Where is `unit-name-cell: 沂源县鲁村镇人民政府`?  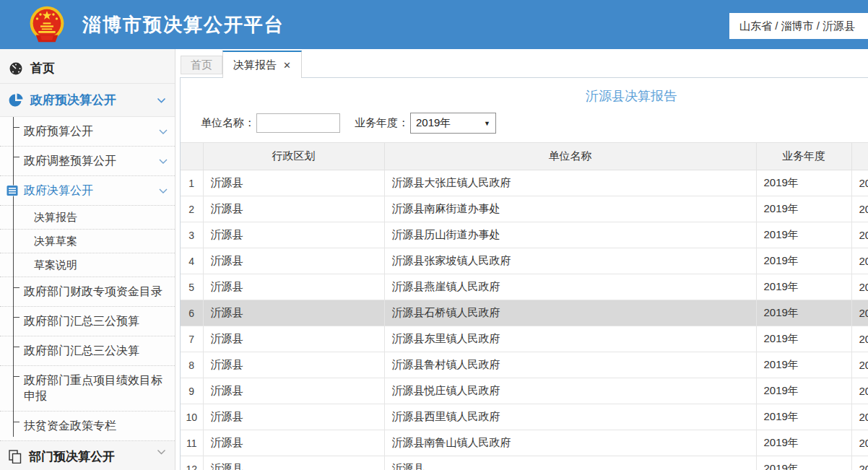
unit-name-cell: 沂源县鲁村镇人民政府 is located at coordinates (570, 365).